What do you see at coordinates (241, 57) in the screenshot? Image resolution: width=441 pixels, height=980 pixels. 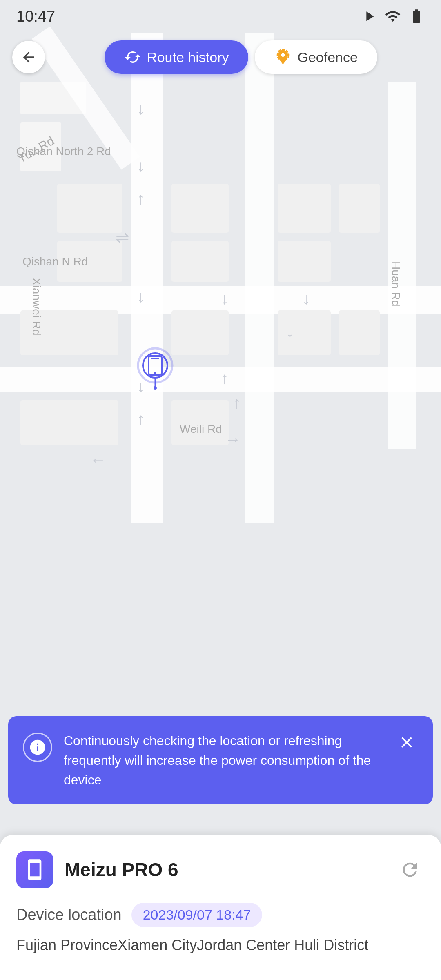 I see `tab-group: Route history Geofence` at bounding box center [241, 57].